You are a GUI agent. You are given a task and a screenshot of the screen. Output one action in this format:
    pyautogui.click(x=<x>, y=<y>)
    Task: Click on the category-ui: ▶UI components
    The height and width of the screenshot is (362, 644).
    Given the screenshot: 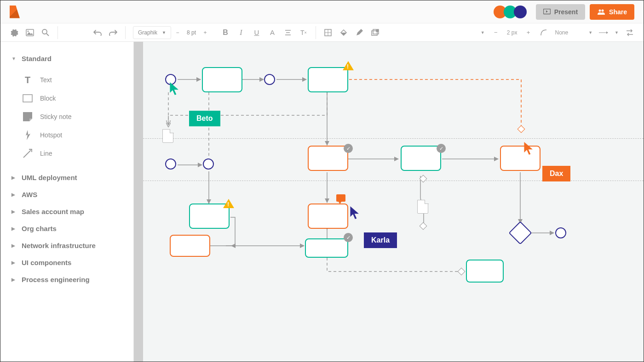 What is the action you would take?
    pyautogui.click(x=67, y=263)
    